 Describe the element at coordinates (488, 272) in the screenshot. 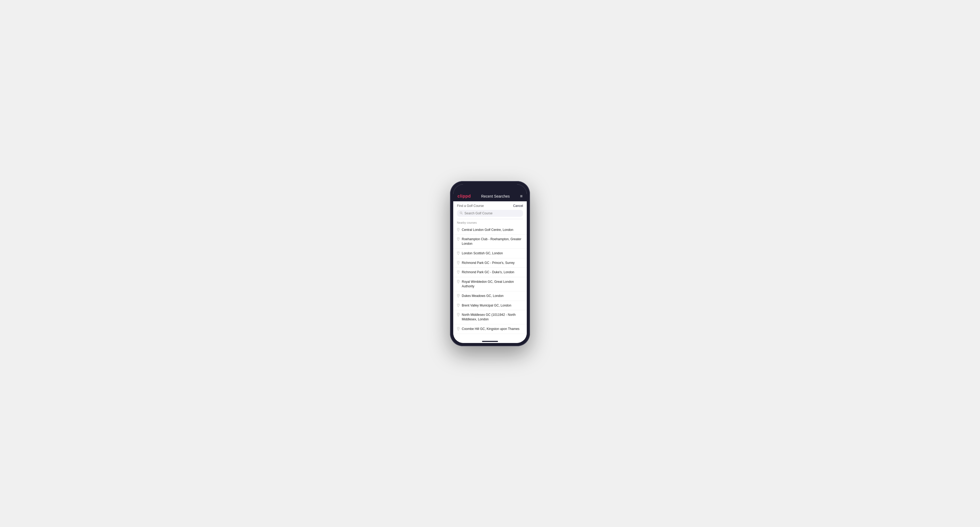

I see `course-name: Richmond Park GC - Duke's, London` at that location.